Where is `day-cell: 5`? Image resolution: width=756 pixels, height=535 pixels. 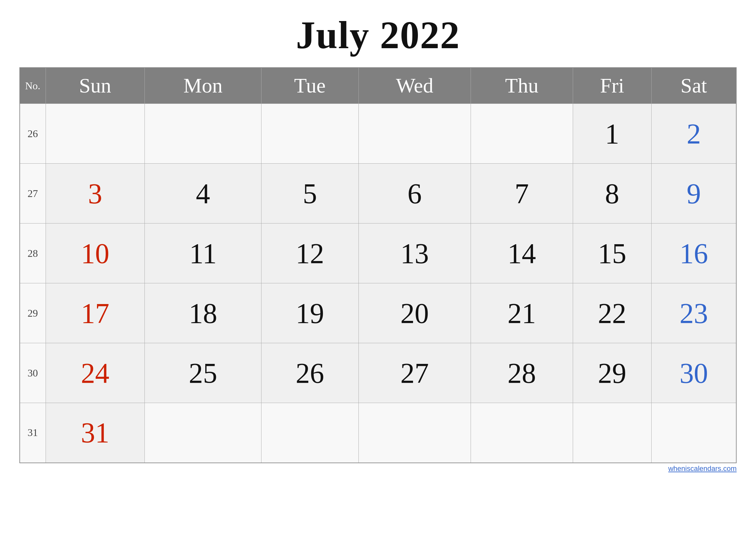 day-cell: 5 is located at coordinates (310, 194).